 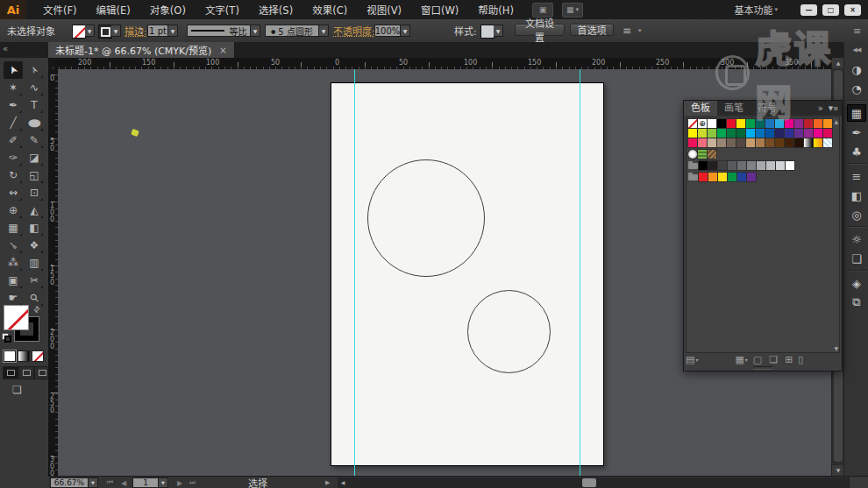 What do you see at coordinates (592, 30) in the screenshot?
I see `preferences-button: 首选项` at bounding box center [592, 30].